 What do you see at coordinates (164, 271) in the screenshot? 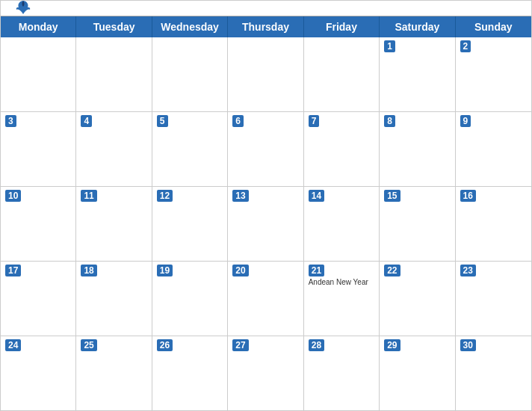
I see `day-number: 19` at bounding box center [164, 271].